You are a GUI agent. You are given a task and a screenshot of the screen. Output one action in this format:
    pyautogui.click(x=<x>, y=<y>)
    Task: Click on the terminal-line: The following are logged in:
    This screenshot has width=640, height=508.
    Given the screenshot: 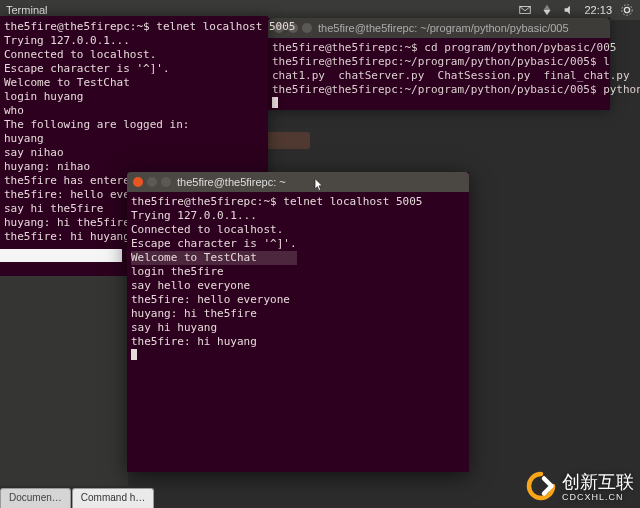 What is the action you would take?
    pyautogui.click(x=134, y=125)
    